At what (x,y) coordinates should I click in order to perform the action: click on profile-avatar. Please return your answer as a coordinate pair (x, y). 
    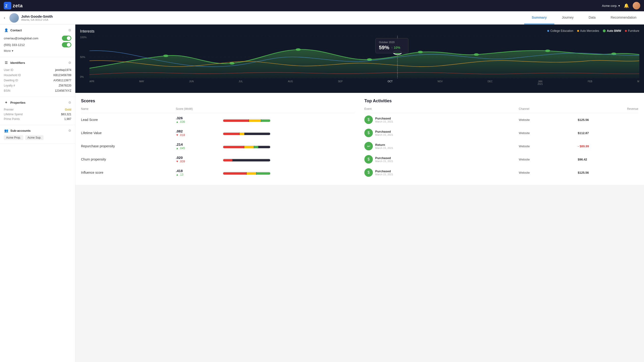
    Looking at the image, I should click on (14, 18).